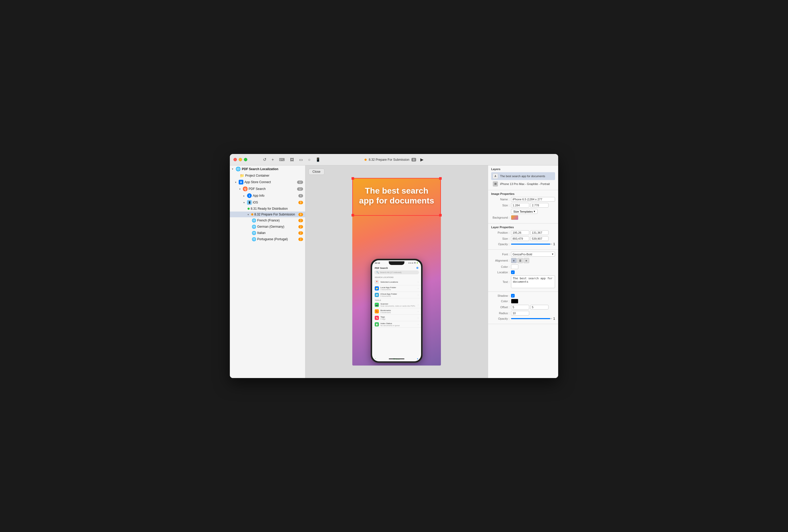  Describe the element at coordinates (414, 160) in the screenshot. I see `titlebar-badge: 8` at that location.